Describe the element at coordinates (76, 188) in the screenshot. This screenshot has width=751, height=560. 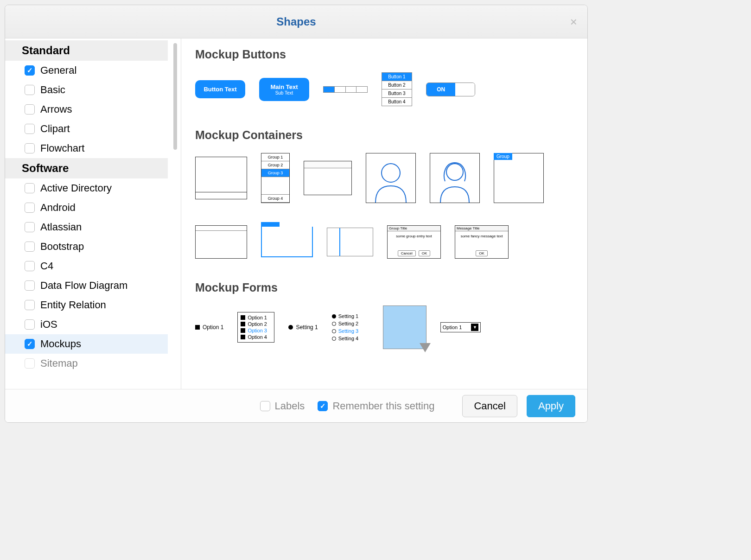
I see `sidebar-item-label: Active Directory` at that location.